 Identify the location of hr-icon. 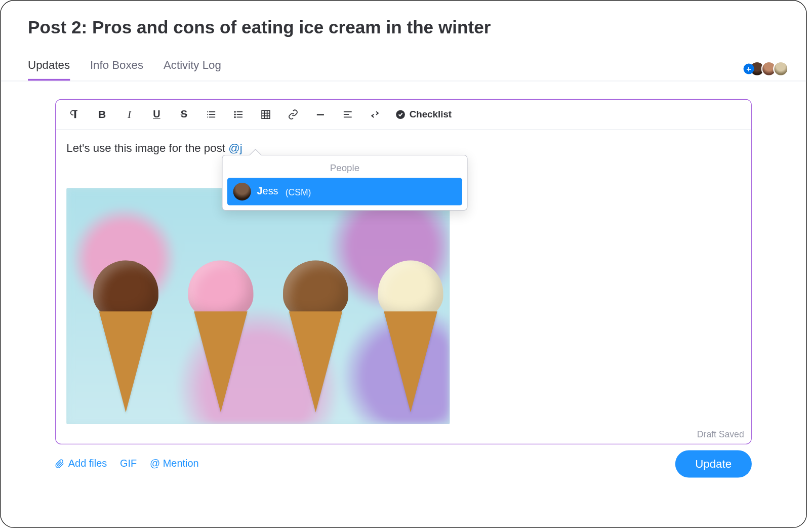
(320, 114).